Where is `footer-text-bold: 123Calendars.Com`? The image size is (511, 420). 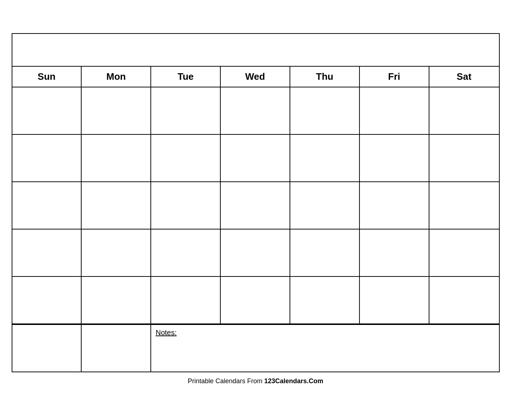
footer-text-bold: 123Calendars.Com is located at coordinates (294, 381).